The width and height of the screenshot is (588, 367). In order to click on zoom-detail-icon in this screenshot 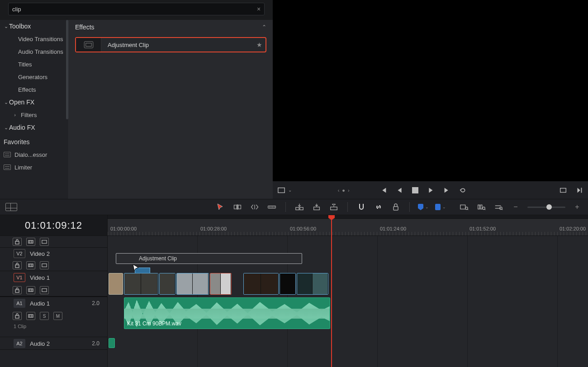, I will do `click(481, 207)`.